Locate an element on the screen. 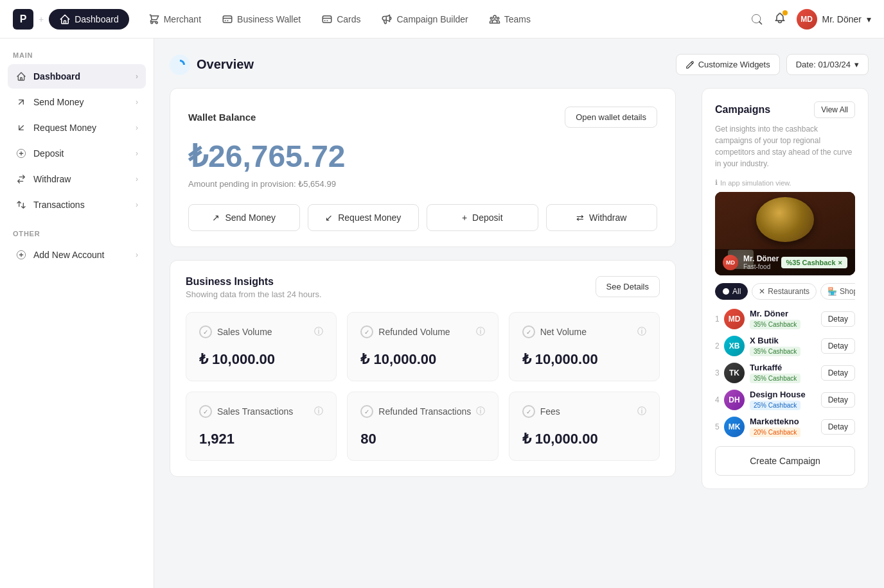 This screenshot has height=588, width=884. rank: 1 is located at coordinates (720, 319).